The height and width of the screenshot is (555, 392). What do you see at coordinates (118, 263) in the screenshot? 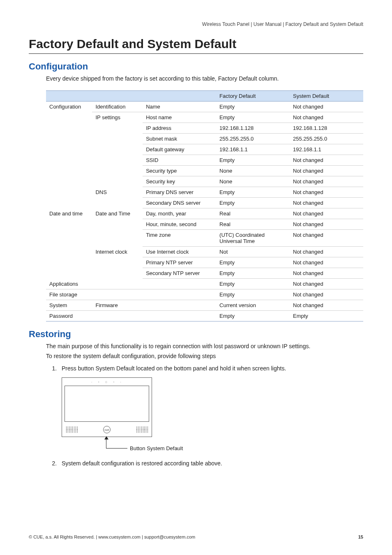
I see `table-cell: Internet clock` at bounding box center [118, 263].